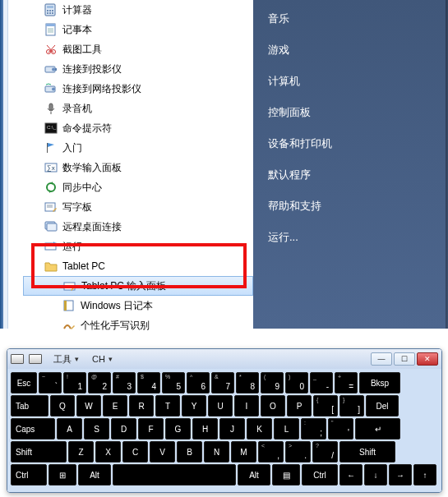 The height and width of the screenshot is (497, 448). What do you see at coordinates (168, 406) in the screenshot?
I see `key-t: T` at bounding box center [168, 406].